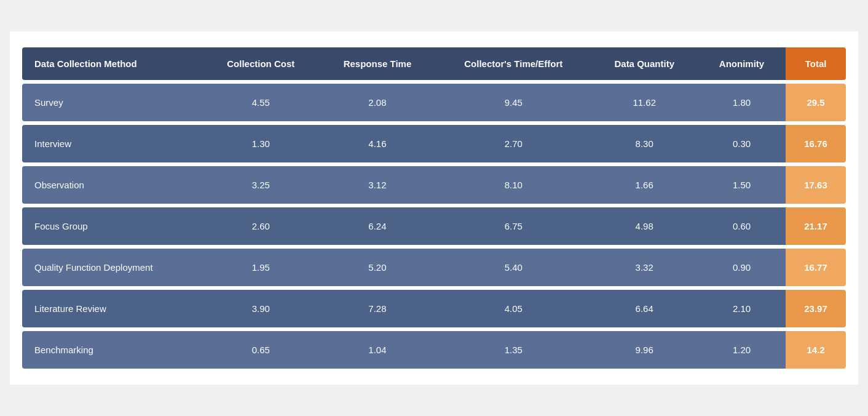  What do you see at coordinates (644, 267) in the screenshot?
I see `cell-data-quantity: 3.32` at bounding box center [644, 267].